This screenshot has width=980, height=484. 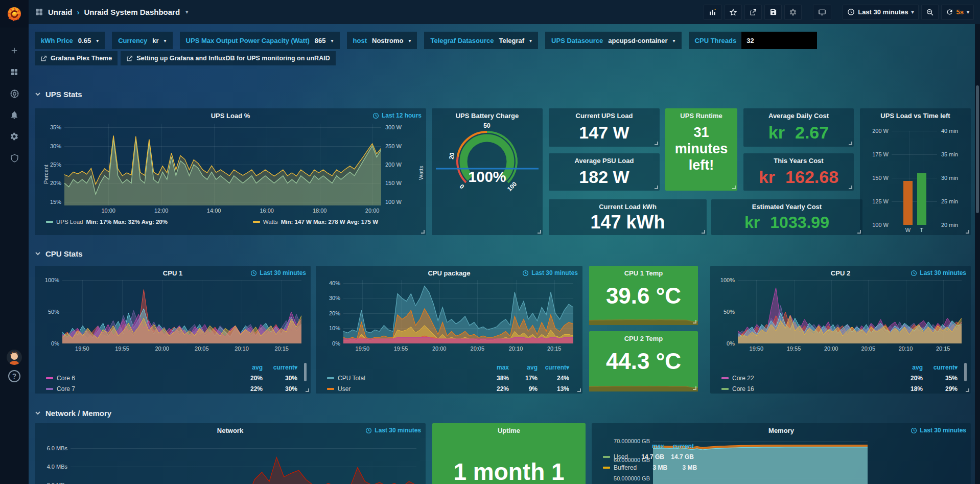 I want to click on variable-telegraf-datasource: Telegraf Datasource Telegraf ▾, so click(x=481, y=40).